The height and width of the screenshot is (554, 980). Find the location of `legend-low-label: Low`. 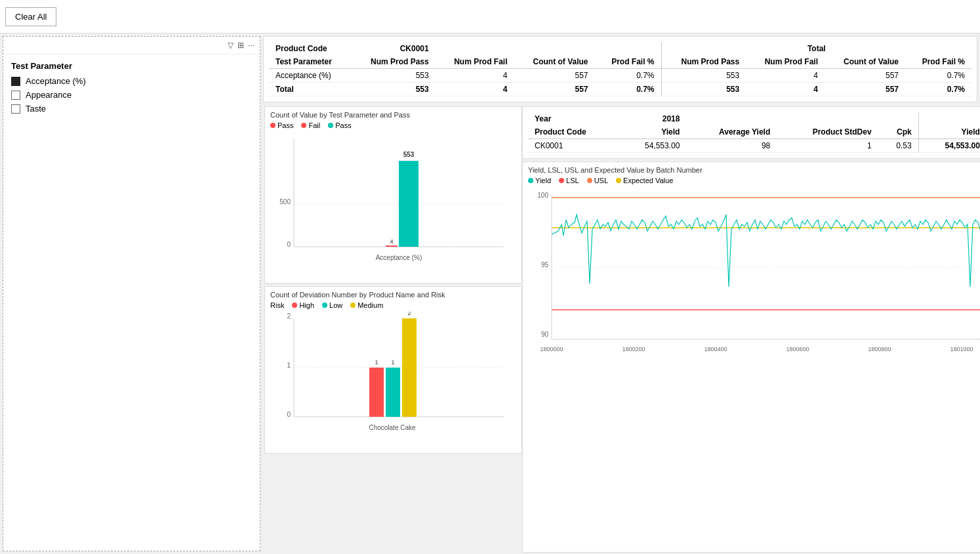

legend-low-label: Low is located at coordinates (332, 305).